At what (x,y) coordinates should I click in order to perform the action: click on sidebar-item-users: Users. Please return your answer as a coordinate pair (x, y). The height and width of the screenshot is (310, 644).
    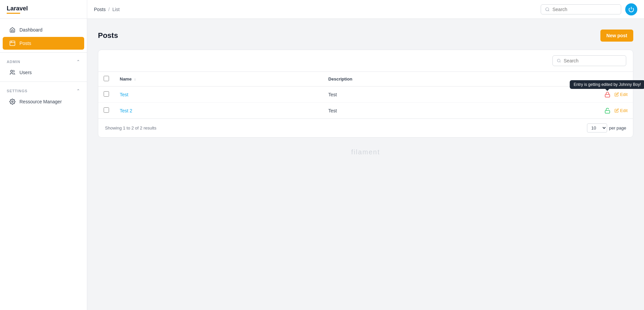
    Looking at the image, I should click on (44, 72).